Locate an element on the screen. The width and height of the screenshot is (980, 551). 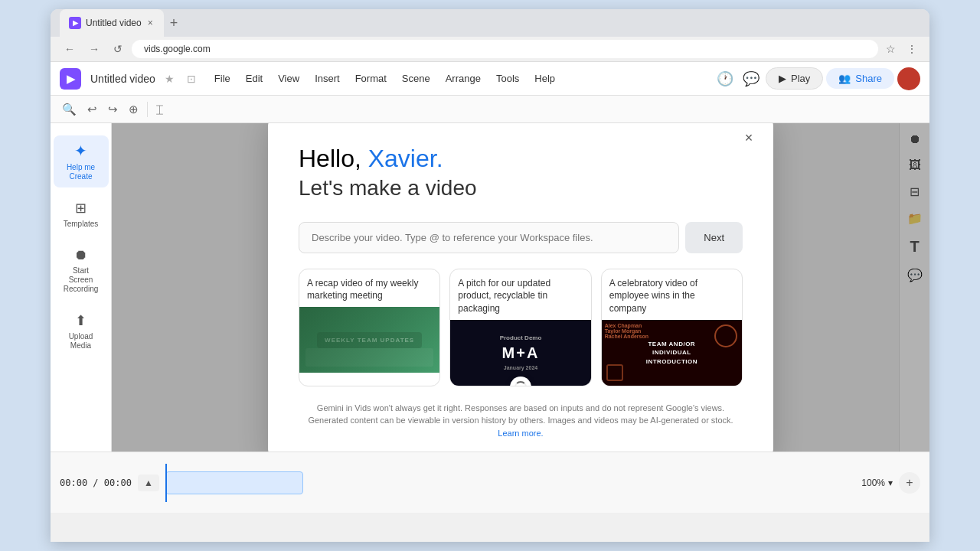
zoom-label: 100% is located at coordinates (873, 483).